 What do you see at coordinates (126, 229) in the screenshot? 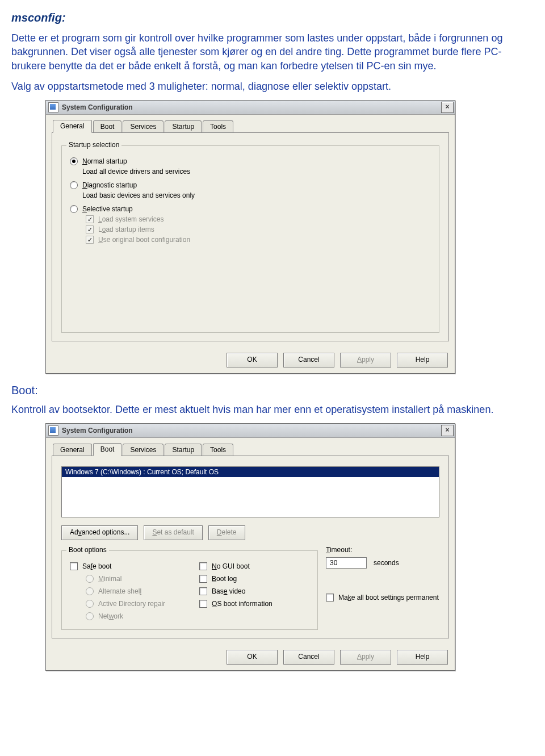
I see `check-label: Load startup items` at bounding box center [126, 229].